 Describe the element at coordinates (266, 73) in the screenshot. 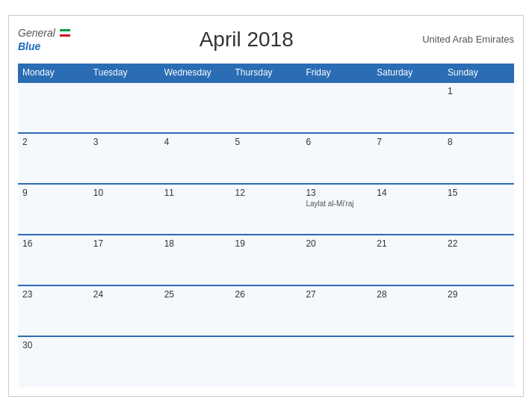

I see `calendar-thead: MondayTuesdayWednesdayThursdayFridaySatu…` at that location.